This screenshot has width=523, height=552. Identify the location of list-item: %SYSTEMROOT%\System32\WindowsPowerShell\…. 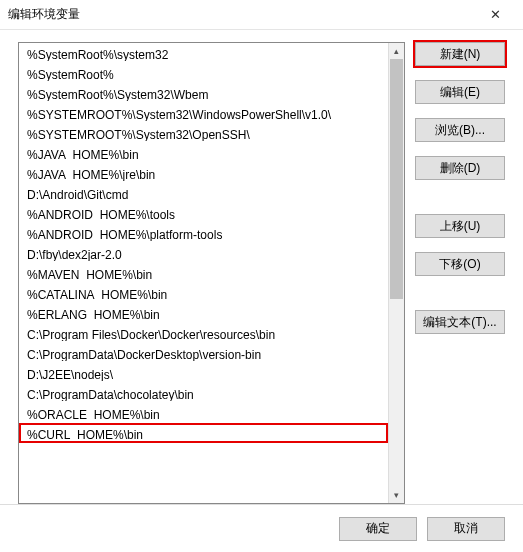
(204, 113).